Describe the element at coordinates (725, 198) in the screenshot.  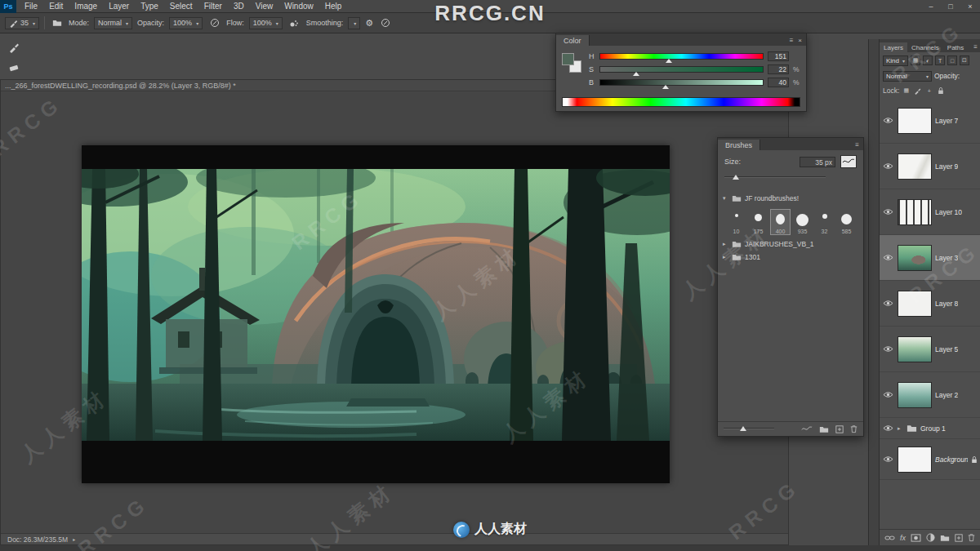
I see `chevron-expanded-icon: ▾` at that location.